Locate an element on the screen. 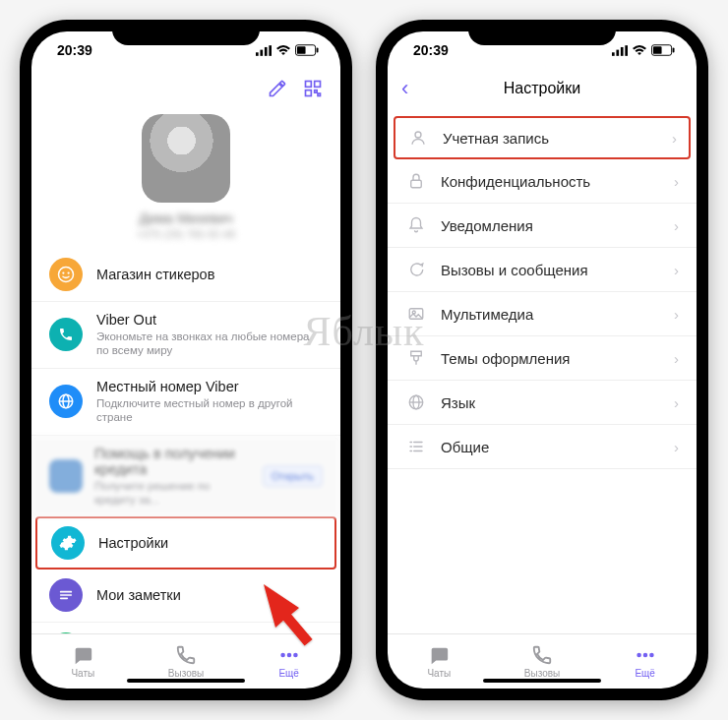 This screenshot has width=728, height=720. row-label: Местный номер Viber is located at coordinates (210, 387).